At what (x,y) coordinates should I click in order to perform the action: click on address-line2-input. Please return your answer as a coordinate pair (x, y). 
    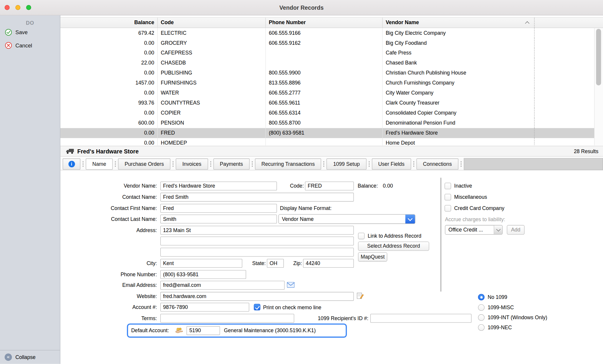
    Looking at the image, I should click on (257, 241).